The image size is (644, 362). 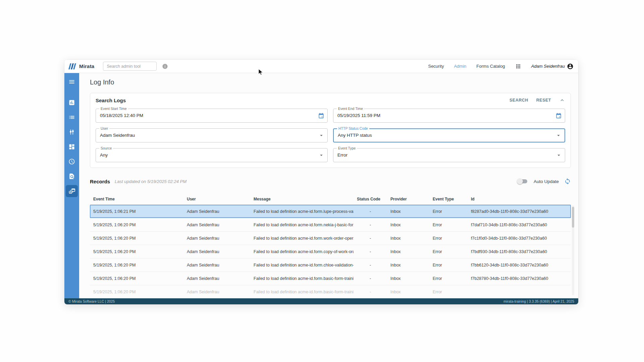 I want to click on col-message: Message, so click(x=302, y=199).